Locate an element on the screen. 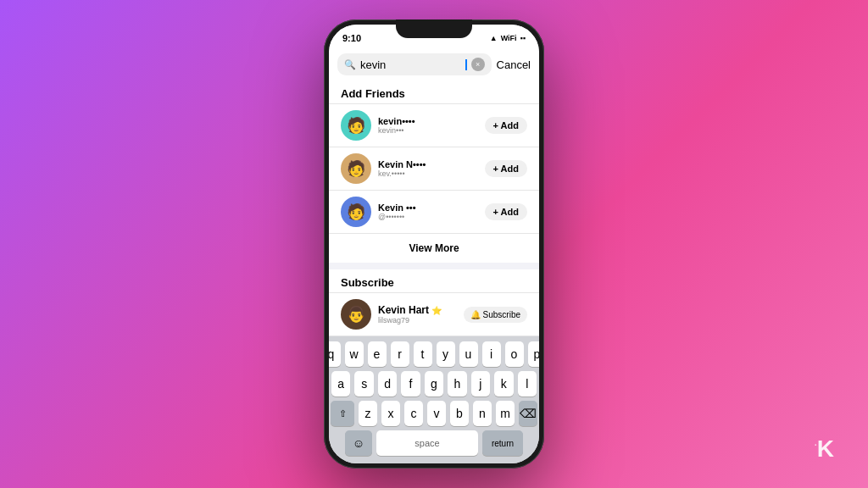 The width and height of the screenshot is (868, 488). status-icons: ▲ WiFi ▪▪ is located at coordinates (508, 38).